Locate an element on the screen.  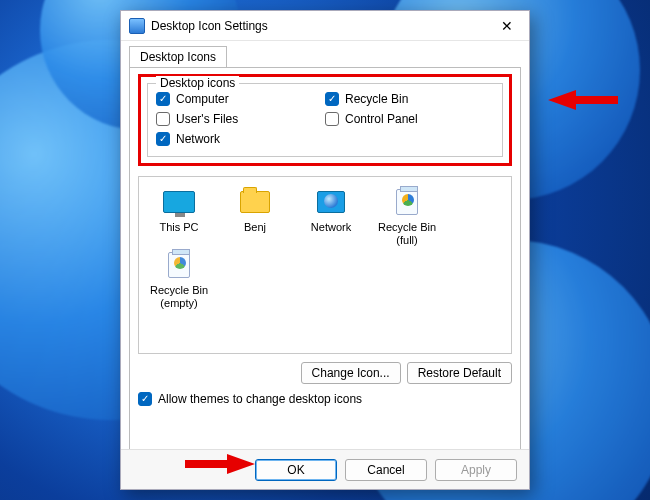
tab-desktop-icons: Desktop Icons is located at coordinates (178, 57).